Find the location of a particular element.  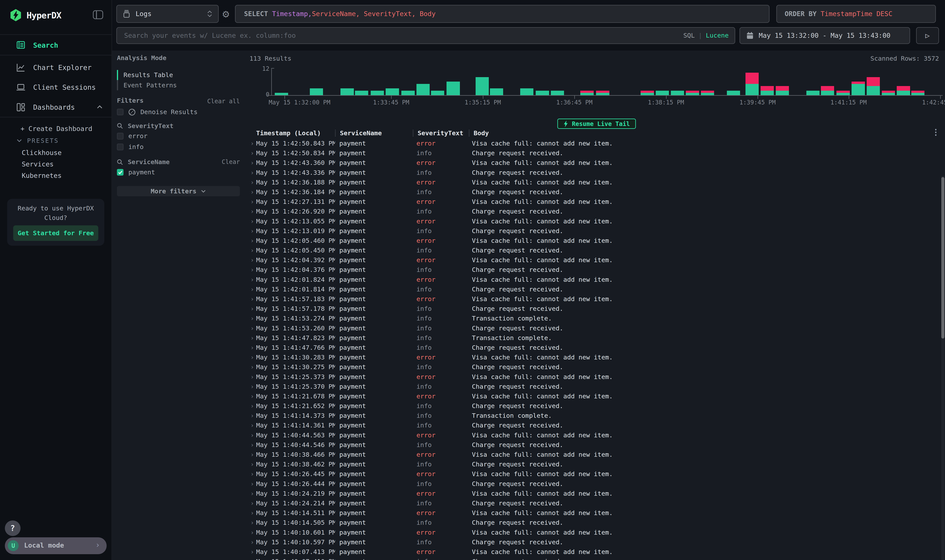

sidebar-item-search: Search is located at coordinates (56, 45).